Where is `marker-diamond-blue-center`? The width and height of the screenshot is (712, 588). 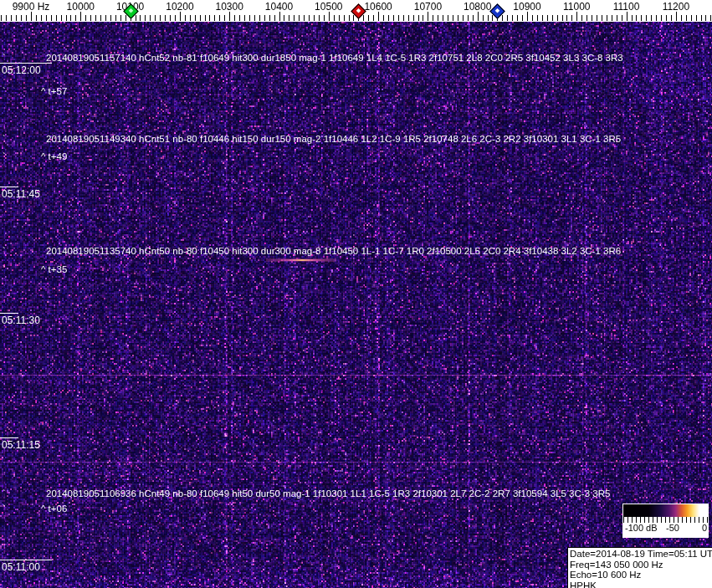 marker-diamond-blue-center is located at coordinates (498, 11).